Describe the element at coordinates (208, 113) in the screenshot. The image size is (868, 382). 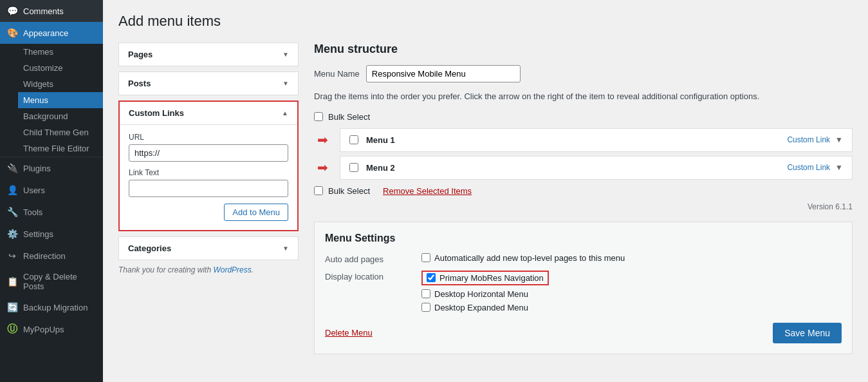
I see `custom-links-accordion-header: Custom Links ▲` at that location.